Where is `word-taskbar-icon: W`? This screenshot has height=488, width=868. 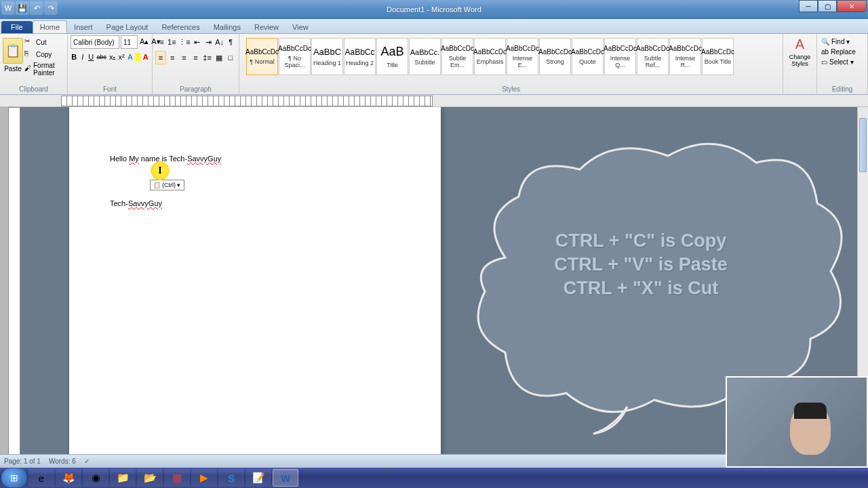
word-taskbar-icon: W is located at coordinates (285, 478).